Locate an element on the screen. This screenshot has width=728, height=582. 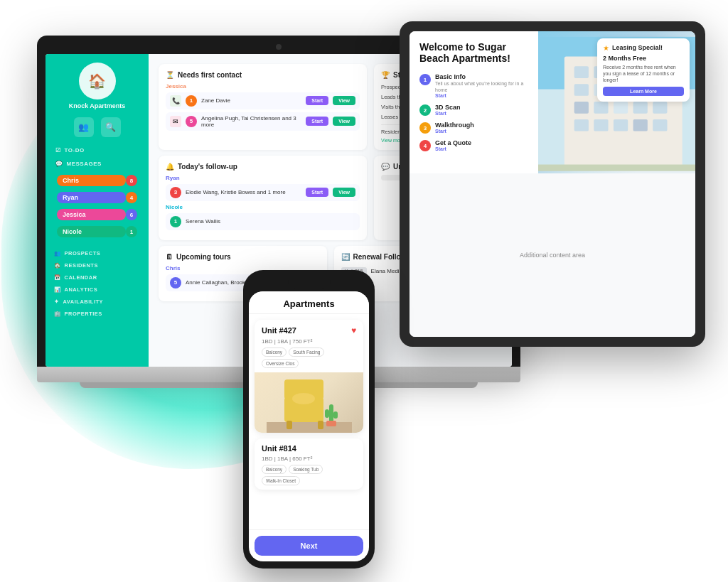
apartment-card-814: Unit #814 1BD | 1BA | 650 FT² Balcony So… is located at coordinates (309, 464).